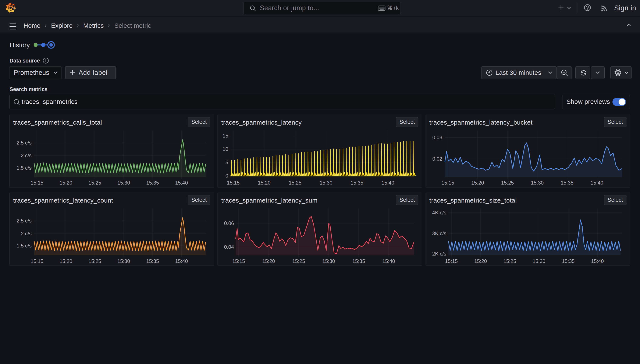  What do you see at coordinates (437, 138) in the screenshot?
I see `svg-text: 0.03` at bounding box center [437, 138].